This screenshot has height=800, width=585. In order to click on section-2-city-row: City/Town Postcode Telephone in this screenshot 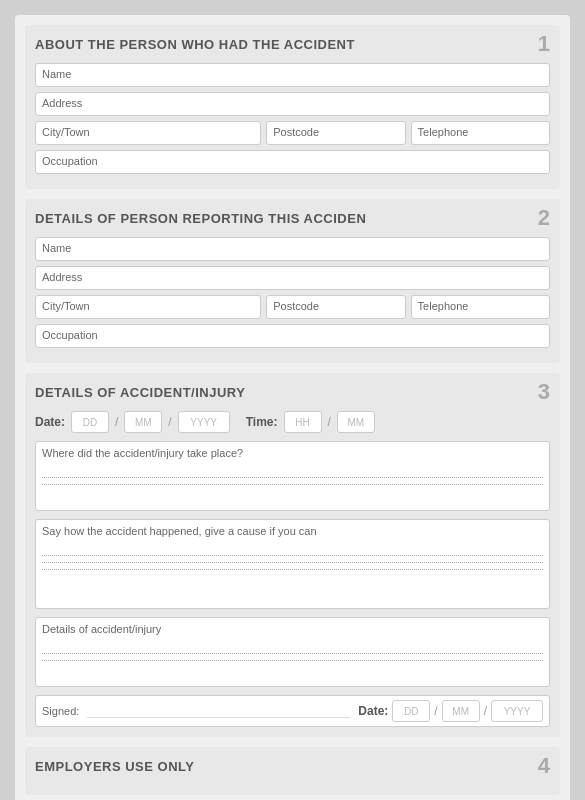, I will do `click(292, 307)`.